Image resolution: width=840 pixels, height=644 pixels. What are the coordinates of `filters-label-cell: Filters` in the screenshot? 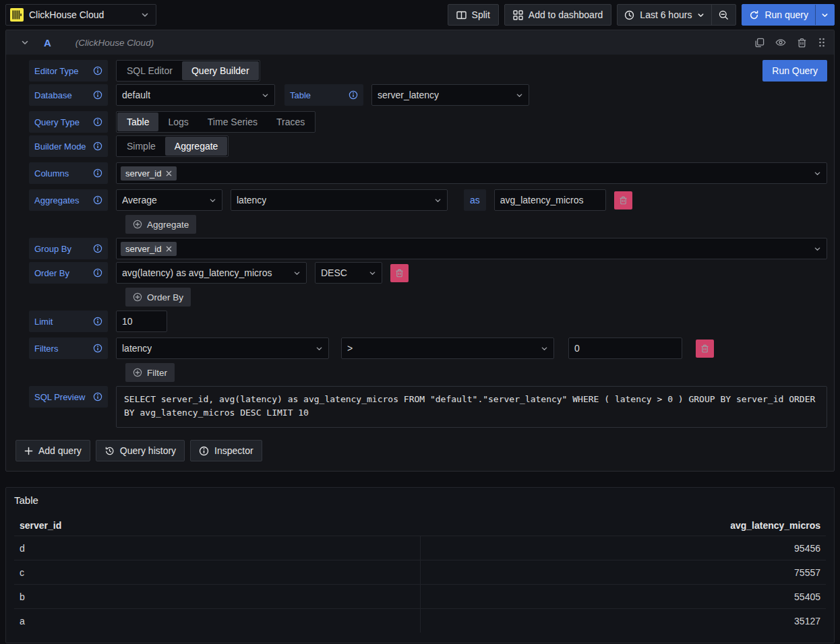 It's located at (69, 348).